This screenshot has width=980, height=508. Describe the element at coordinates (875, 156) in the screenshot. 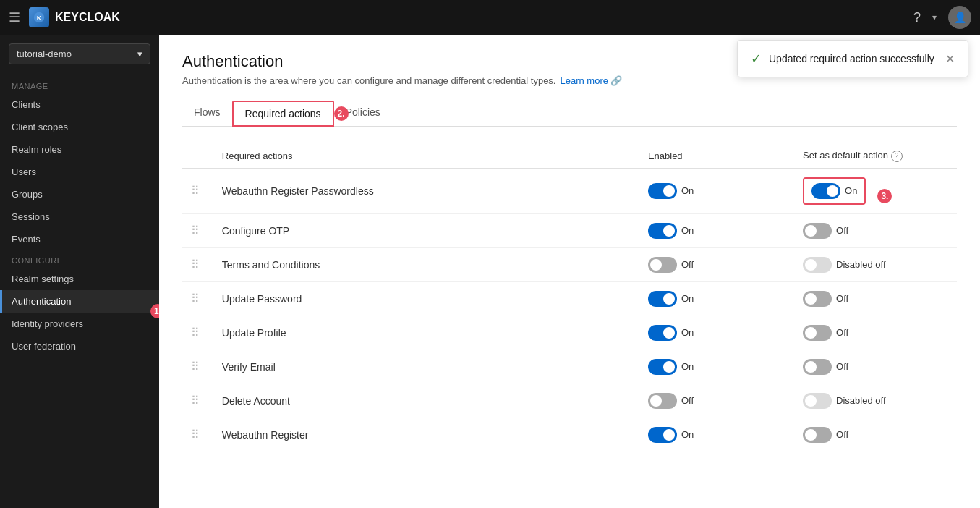

I see `col-header-default: Set as default action ?` at that location.